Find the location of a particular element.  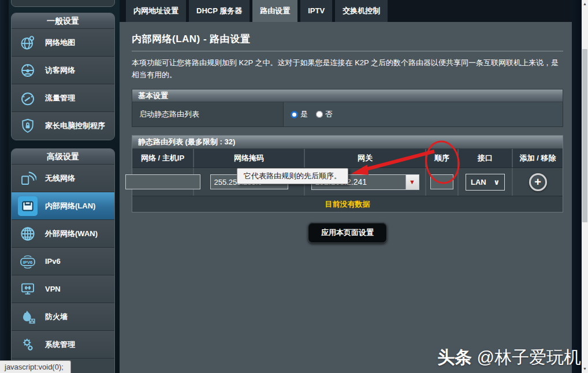

static-route-table-header: 静态路由列表 (最多限制 : 32) is located at coordinates (348, 142).